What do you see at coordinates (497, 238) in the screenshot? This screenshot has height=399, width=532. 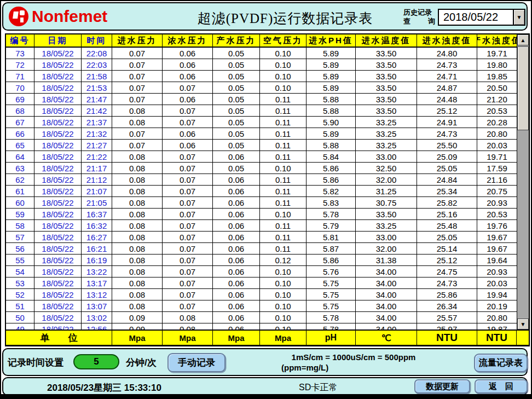 I see `table-cell: 19.67` at bounding box center [497, 238].